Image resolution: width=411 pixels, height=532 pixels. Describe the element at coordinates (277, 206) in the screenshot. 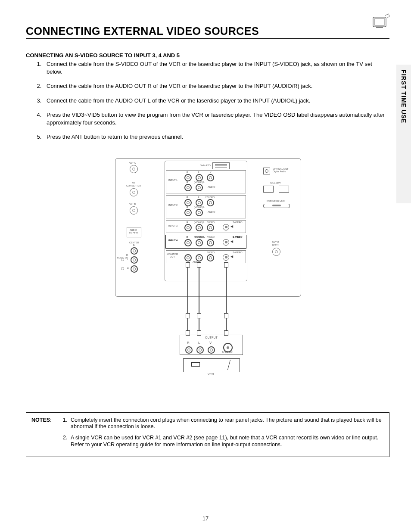

I see `mmcard-slot` at that location.